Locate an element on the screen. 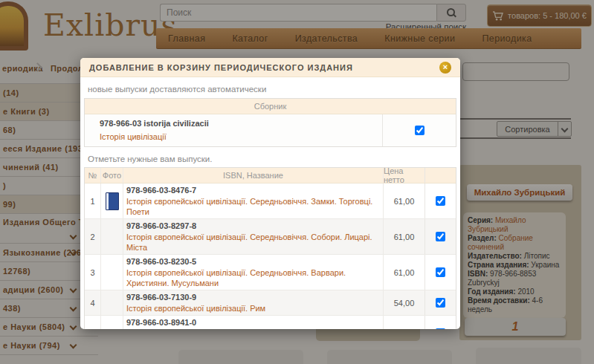  issue-row: 1 978-966-03-8476-7 Історія європейської… is located at coordinates (271, 201).